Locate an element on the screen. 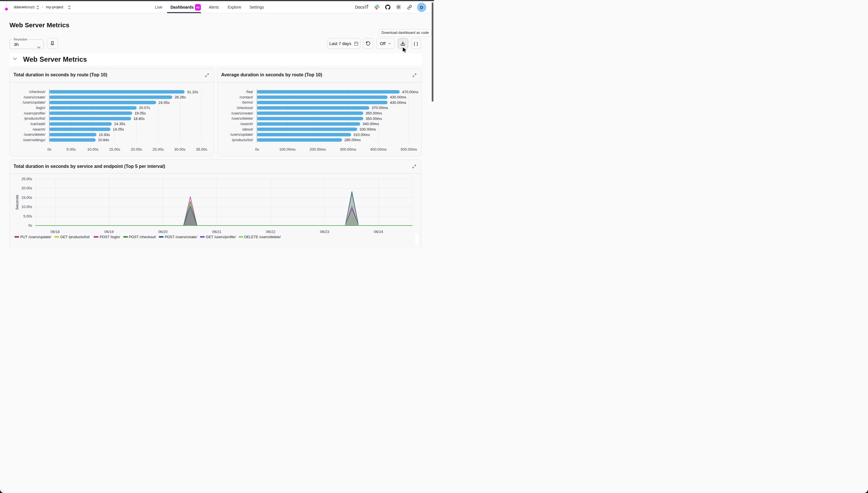 The height and width of the screenshot is (493, 868). svg-text: 14.35s is located at coordinates (120, 124).